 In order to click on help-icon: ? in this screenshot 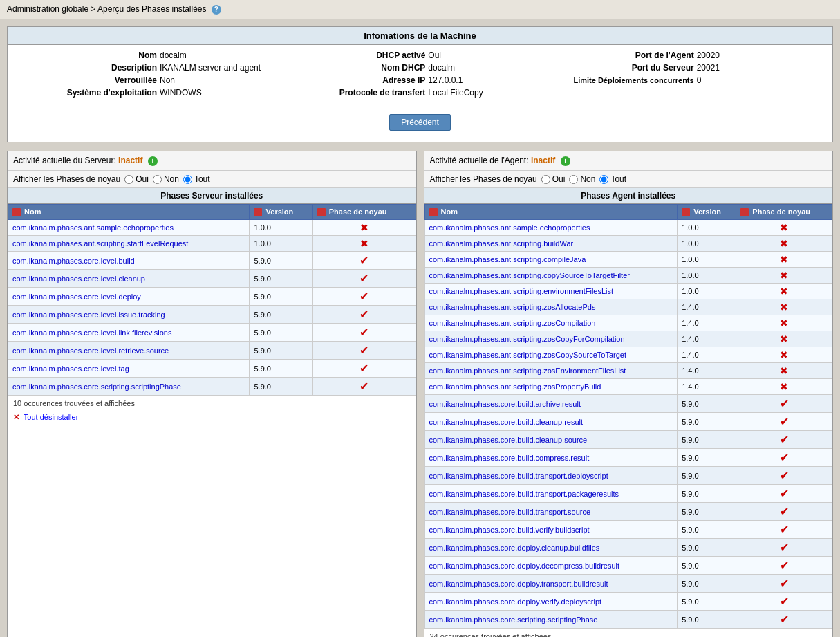, I will do `click(216, 10)`.